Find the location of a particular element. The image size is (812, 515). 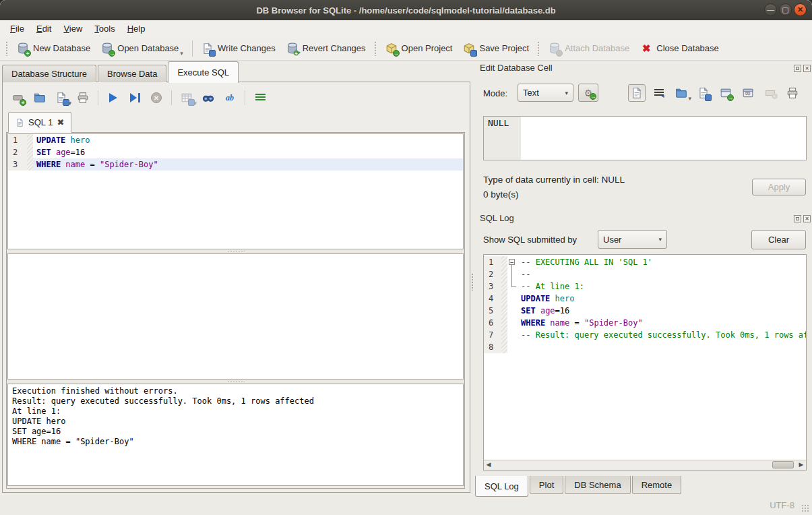

tab-db-schema: DB Schema is located at coordinates (597, 485).